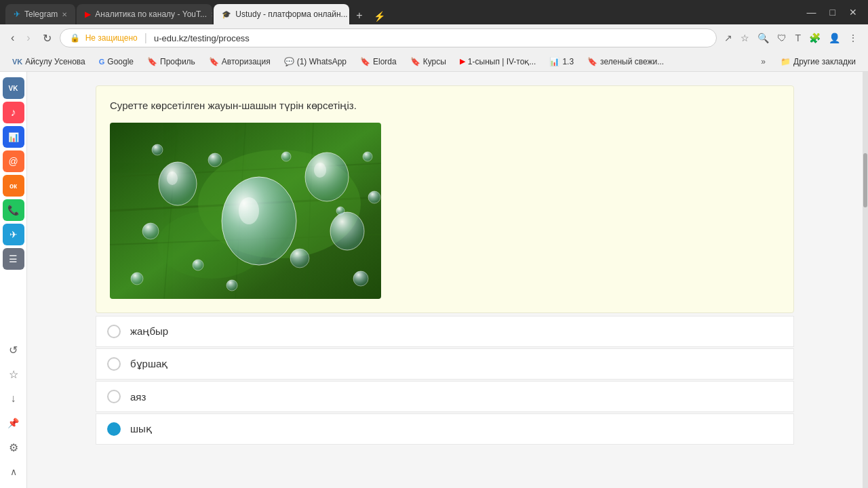 This screenshot has height=488, width=868. I want to click on bookmark-profile-label: Профиль, so click(178, 62).